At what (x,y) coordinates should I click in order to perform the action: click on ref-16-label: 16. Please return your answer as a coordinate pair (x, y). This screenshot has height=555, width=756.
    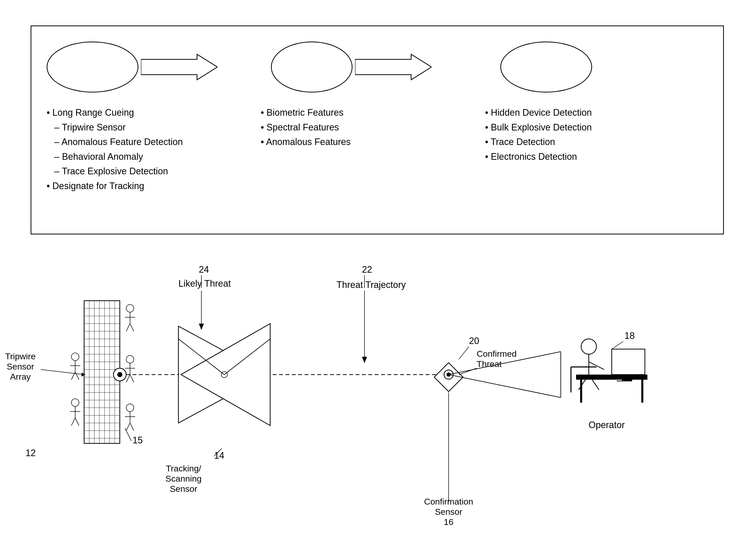
    Looking at the image, I should click on (449, 522).